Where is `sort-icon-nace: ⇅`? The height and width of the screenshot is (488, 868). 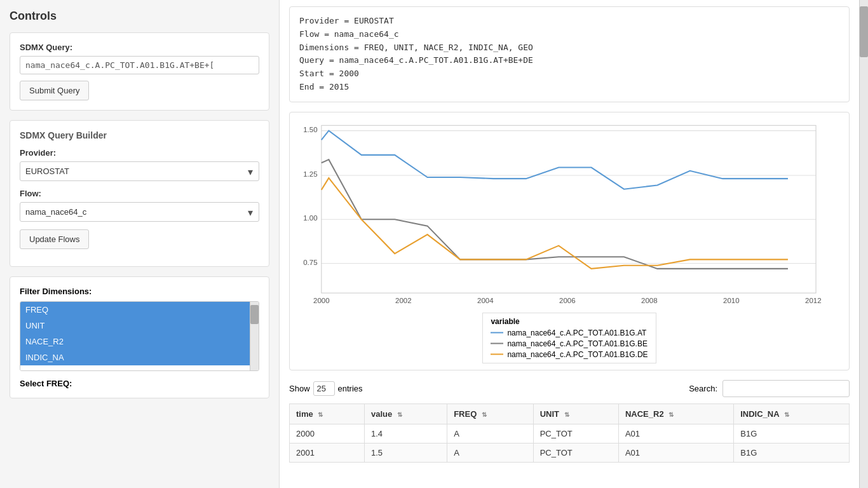
sort-icon-nace: ⇅ is located at coordinates (671, 414).